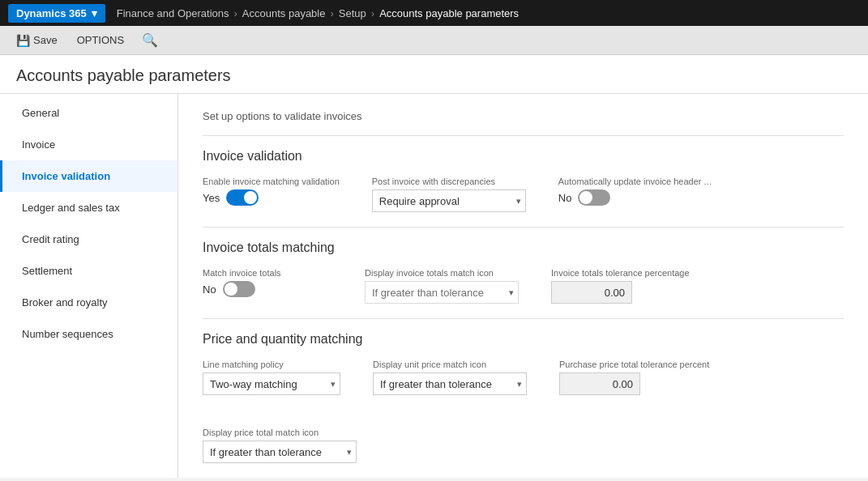 Image resolution: width=868 pixels, height=481 pixels. Describe the element at coordinates (89, 113) in the screenshot. I see `sidebar-item-general: General` at that location.